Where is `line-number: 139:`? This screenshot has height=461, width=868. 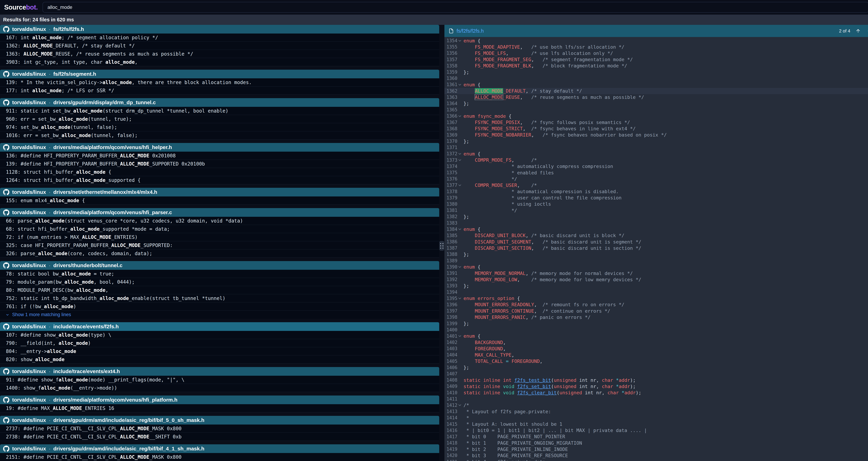
line-number: 139: is located at coordinates (12, 82).